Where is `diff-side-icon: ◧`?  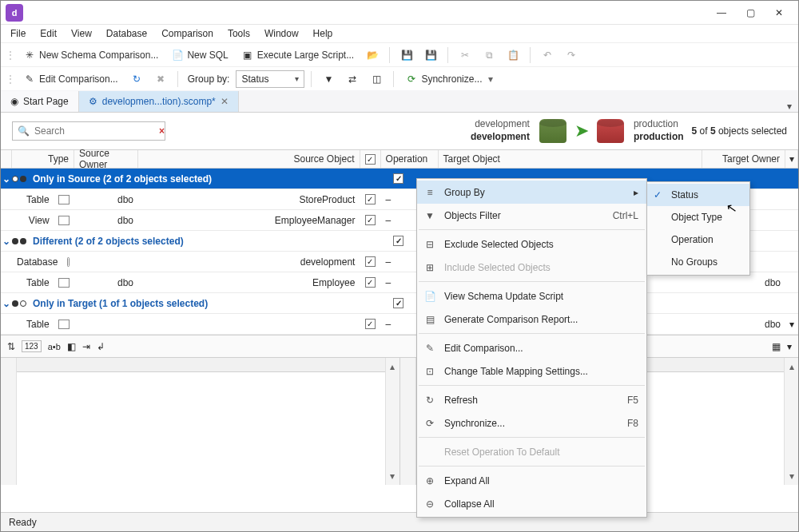
diff-side-icon: ◧ is located at coordinates (72, 347).